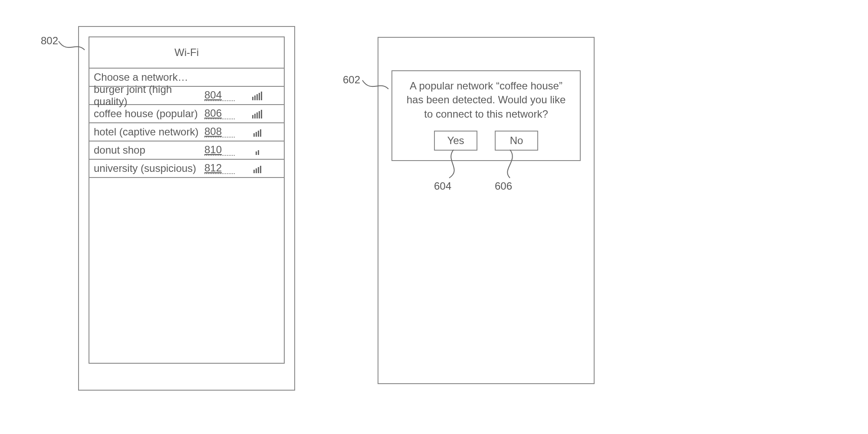 Image resolution: width=868 pixels, height=434 pixels. What do you see at coordinates (486, 100) in the screenshot?
I see `dialog-message: A popular network “coffee house” has bee…` at bounding box center [486, 100].